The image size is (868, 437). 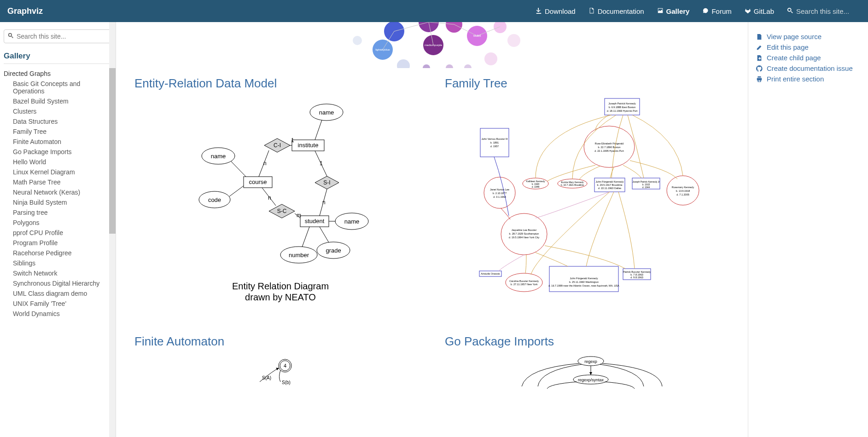 I want to click on svg-text: Rose Elizabeth Fitzgerald, so click(x=610, y=144).